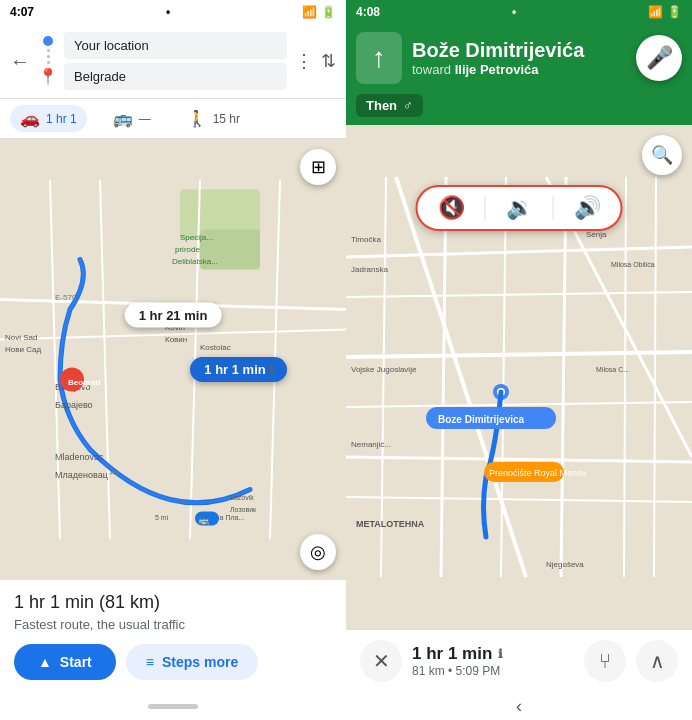 Image resolution: width=692 pixels, height=720 pixels. Describe the element at coordinates (493, 661) in the screenshot. I see `nav-eta-info: 1 hr 1 min ℹ 81 km • 5:09 PM` at that location.